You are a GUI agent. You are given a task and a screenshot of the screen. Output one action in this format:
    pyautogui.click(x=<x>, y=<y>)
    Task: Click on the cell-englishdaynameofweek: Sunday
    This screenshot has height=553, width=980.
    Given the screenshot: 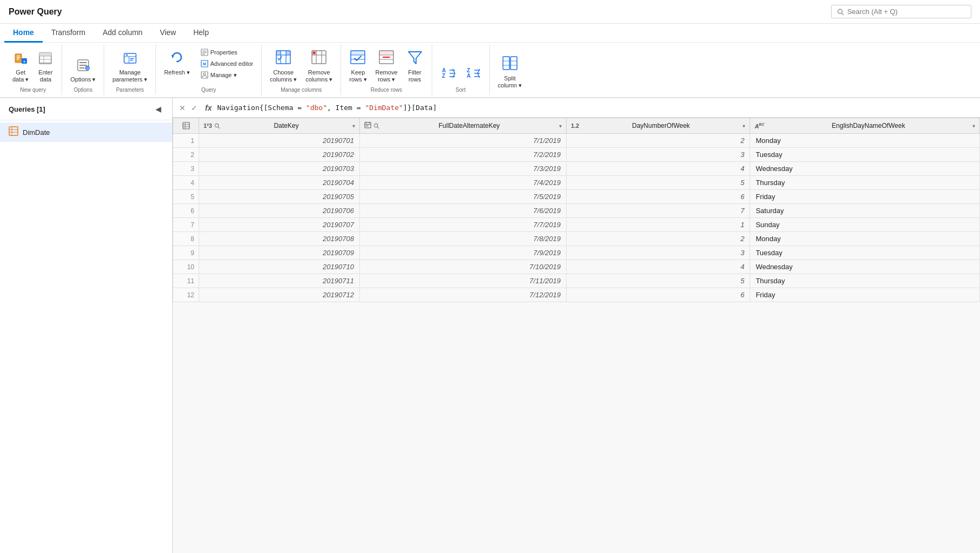 What is the action you would take?
    pyautogui.click(x=865, y=225)
    